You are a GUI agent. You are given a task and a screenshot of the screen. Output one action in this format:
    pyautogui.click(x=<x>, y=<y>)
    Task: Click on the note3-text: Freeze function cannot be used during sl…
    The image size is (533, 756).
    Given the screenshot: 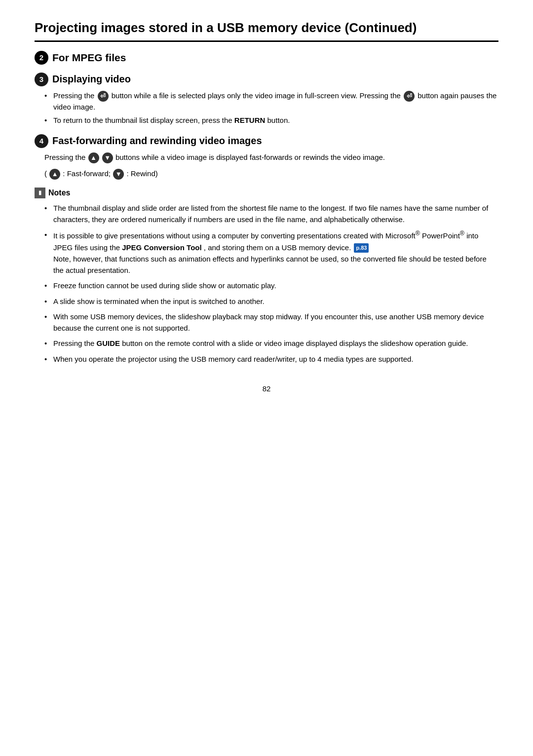 What is the action you would take?
    pyautogui.click(x=165, y=285)
    